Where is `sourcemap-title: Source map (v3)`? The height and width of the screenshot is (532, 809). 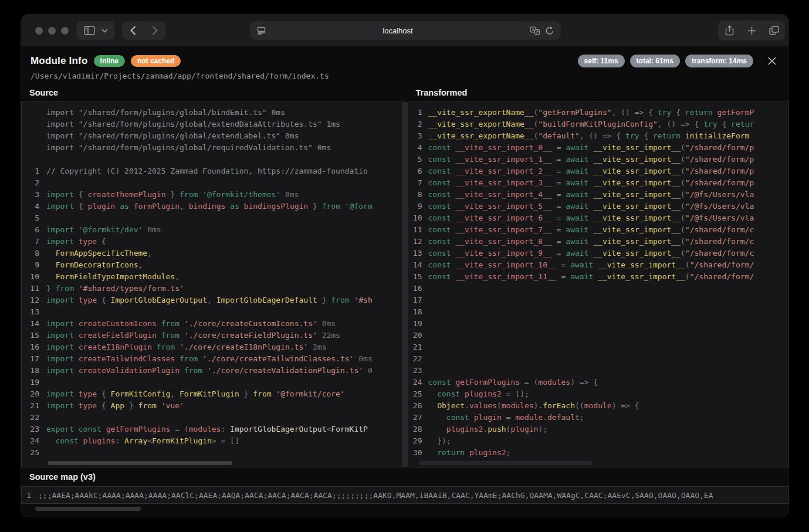 sourcemap-title: Source map (v3) is located at coordinates (405, 477).